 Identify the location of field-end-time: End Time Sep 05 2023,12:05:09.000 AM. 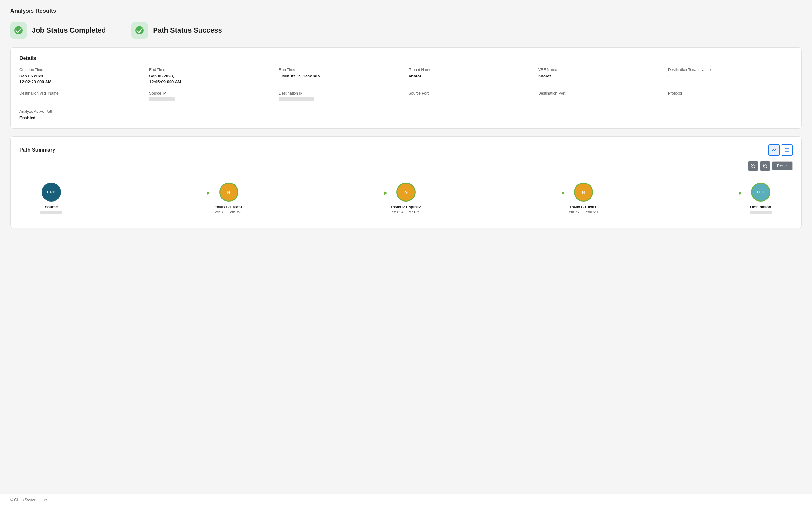
(212, 76).